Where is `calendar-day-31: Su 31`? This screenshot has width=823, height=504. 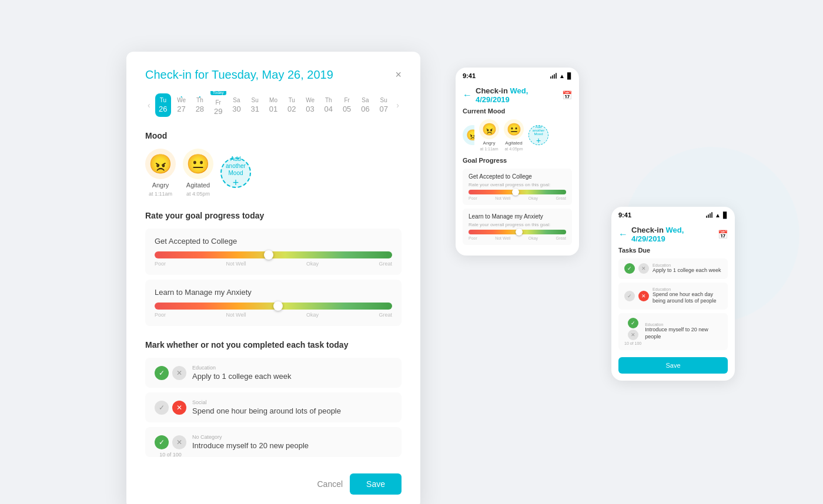 calendar-day-31: Su 31 is located at coordinates (255, 105).